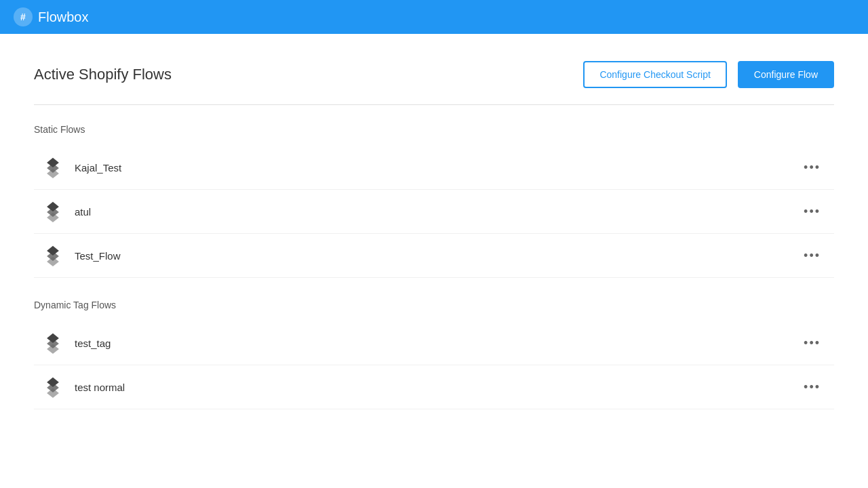  Describe the element at coordinates (434, 129) in the screenshot. I see `section-title-static-flows: Static Flows` at that location.